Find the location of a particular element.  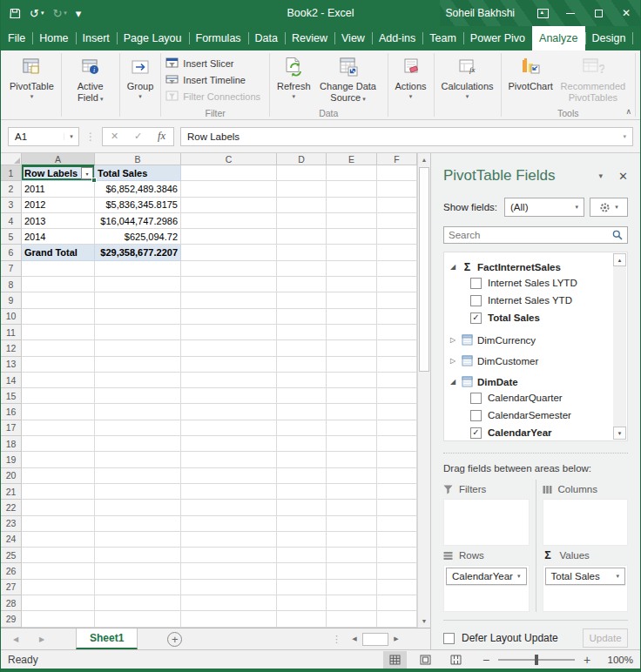

cell-D19 is located at coordinates (301, 460).